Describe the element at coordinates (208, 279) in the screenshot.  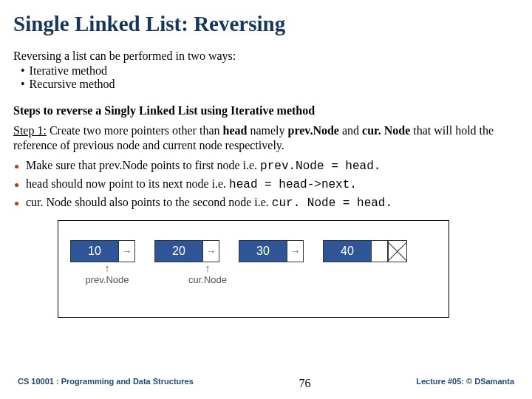
I see `pointer-label-cur: cur.Node` at that location.